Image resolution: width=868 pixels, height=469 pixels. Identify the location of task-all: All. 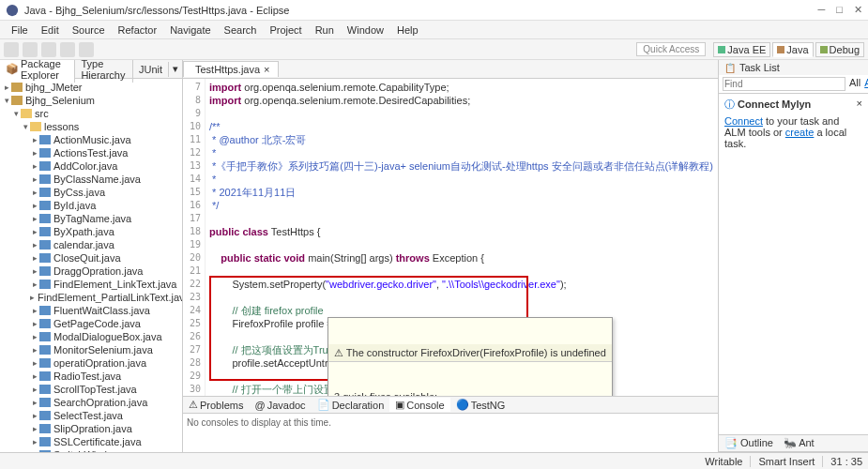
(855, 84).